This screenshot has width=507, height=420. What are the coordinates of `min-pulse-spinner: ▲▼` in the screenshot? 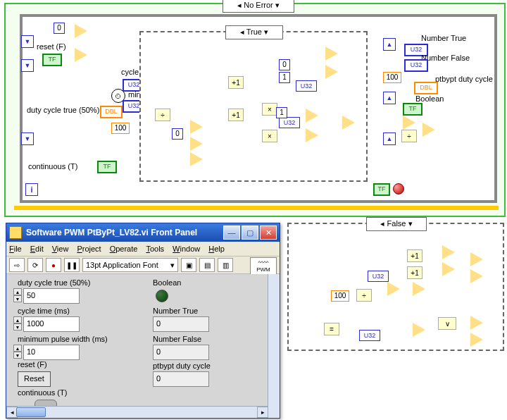 It's located at (18, 352).